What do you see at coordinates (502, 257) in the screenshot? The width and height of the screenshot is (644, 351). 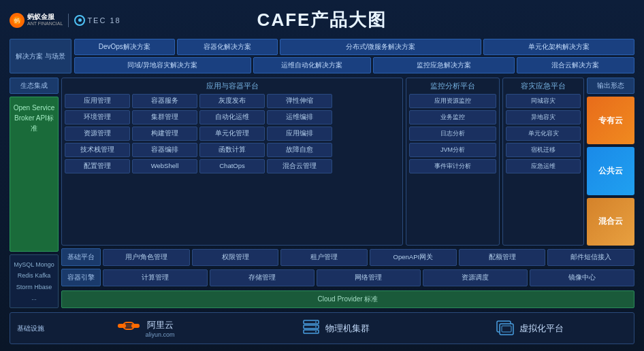 I see `quota-mgmt: 配额管理` at bounding box center [502, 257].